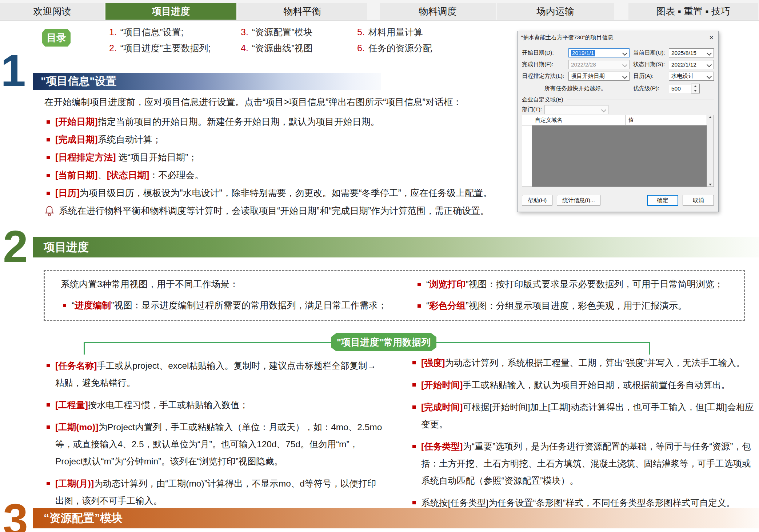  Describe the element at coordinates (545, 65) in the screenshot. I see `finish-date-label: 完成日期(F):` at that location.